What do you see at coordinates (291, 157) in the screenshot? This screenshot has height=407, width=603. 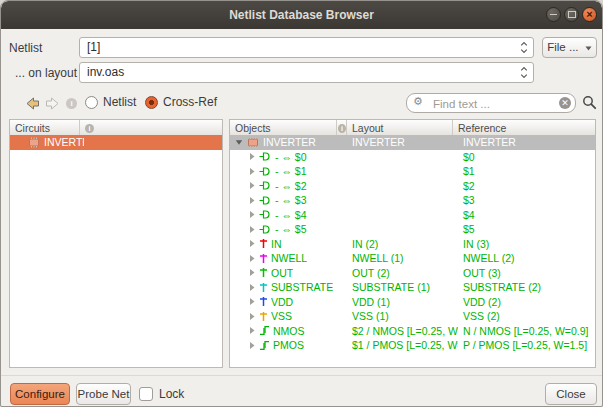 I see `objects-cell: - ⇔ $0` at bounding box center [291, 157].